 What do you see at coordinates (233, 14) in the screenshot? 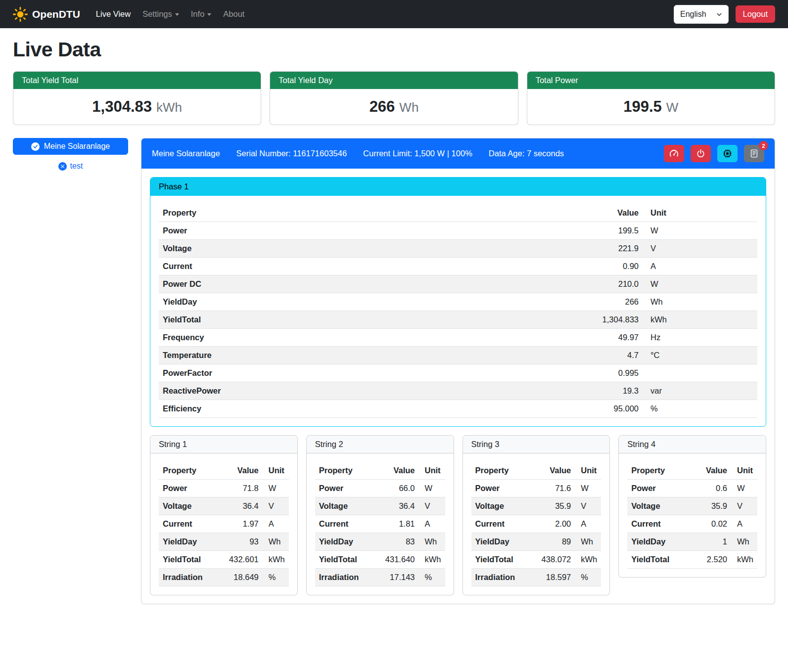
I see `nav-item-about: About` at bounding box center [233, 14].